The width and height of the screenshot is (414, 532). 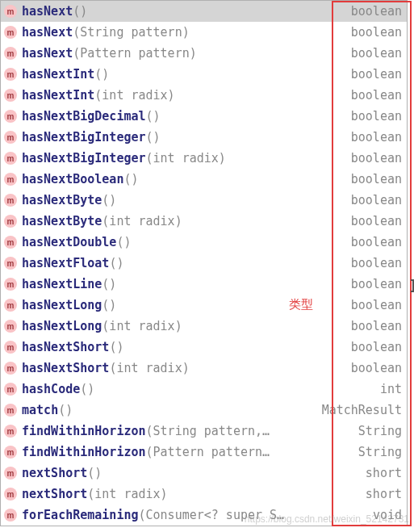 I want to click on method-name: hashCode, so click(x=51, y=389).